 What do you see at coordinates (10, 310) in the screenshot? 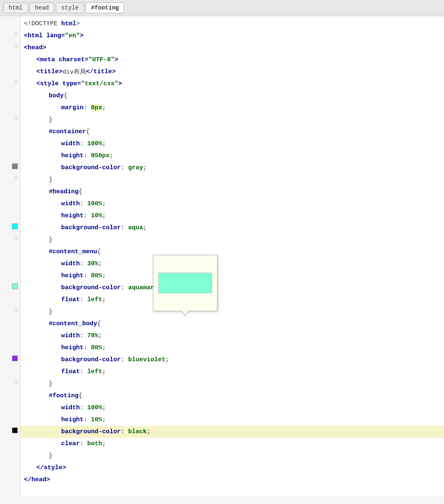
I see `gutter-row-25: ▽` at bounding box center [10, 310].